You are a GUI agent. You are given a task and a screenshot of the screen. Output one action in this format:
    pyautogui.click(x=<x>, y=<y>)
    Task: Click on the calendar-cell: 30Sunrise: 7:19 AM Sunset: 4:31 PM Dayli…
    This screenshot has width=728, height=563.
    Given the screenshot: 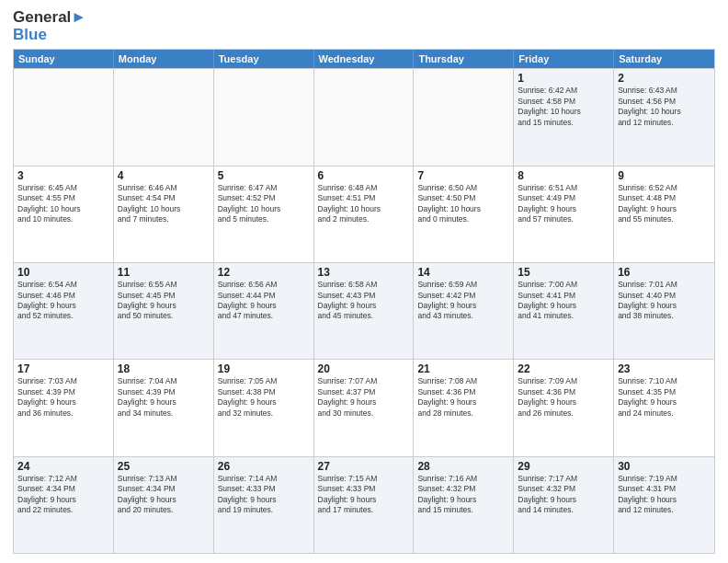 What is the action you would take?
    pyautogui.click(x=664, y=505)
    